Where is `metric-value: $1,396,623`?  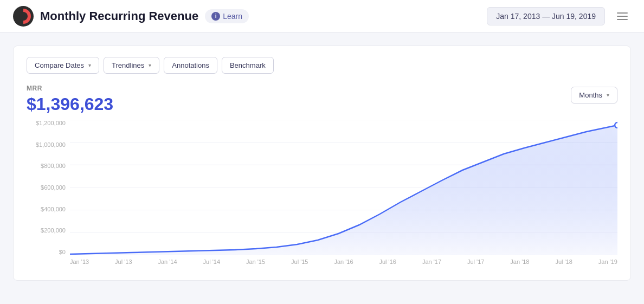
metric-value: $1,396,623 is located at coordinates (70, 104).